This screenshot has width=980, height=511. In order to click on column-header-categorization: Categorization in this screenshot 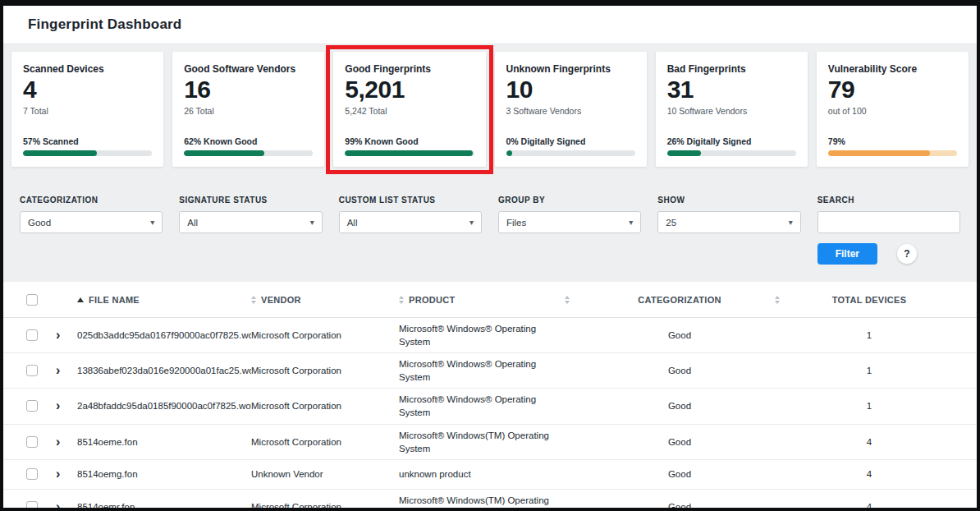, I will do `click(680, 300)`.